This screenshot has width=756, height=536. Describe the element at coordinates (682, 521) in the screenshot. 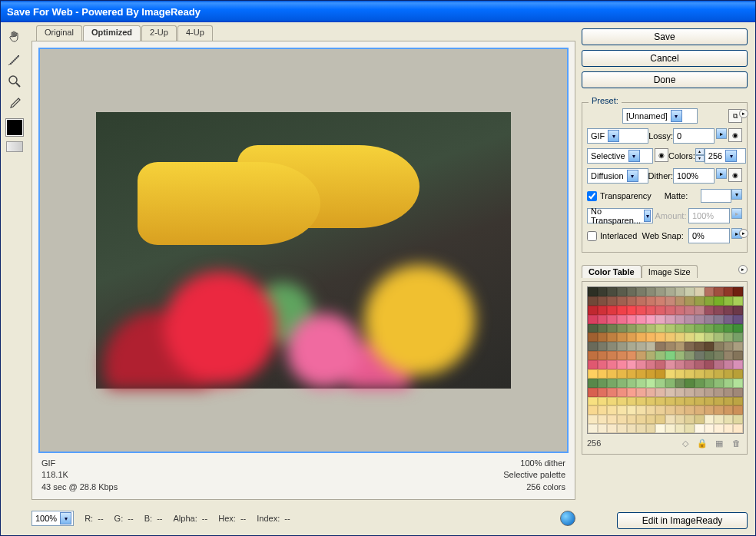

I see `edit-in-imageready-button: Edit in ImageReady` at that location.